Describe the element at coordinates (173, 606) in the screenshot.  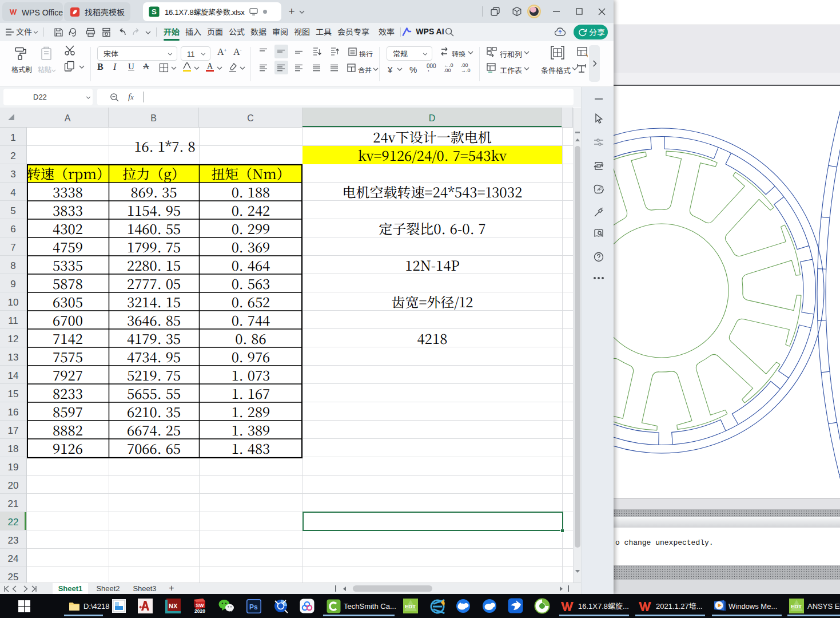
I see `svg-text: NX` at that location.